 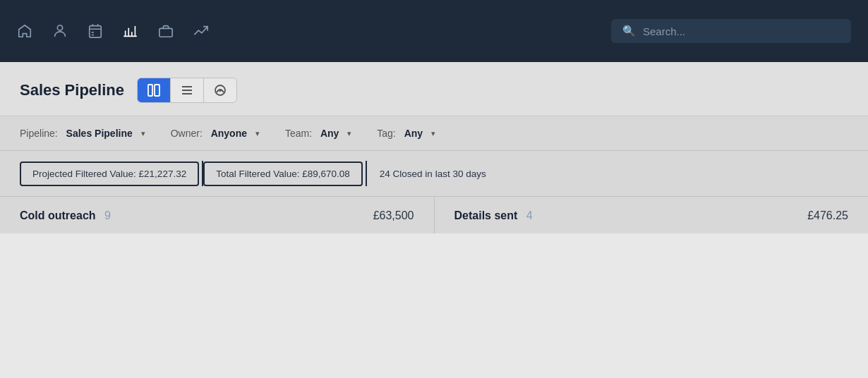 I want to click on briefcase-icon, so click(x=166, y=31).